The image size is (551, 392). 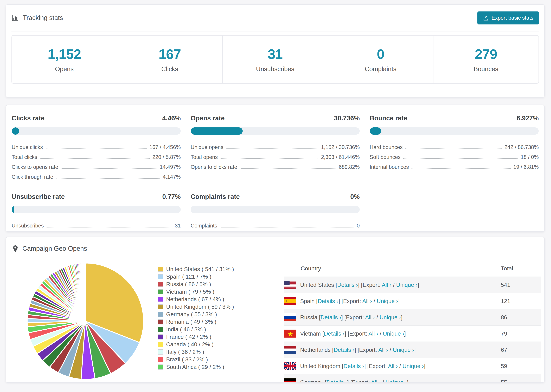 I want to click on stat-value-clicks: 167, so click(x=170, y=54).